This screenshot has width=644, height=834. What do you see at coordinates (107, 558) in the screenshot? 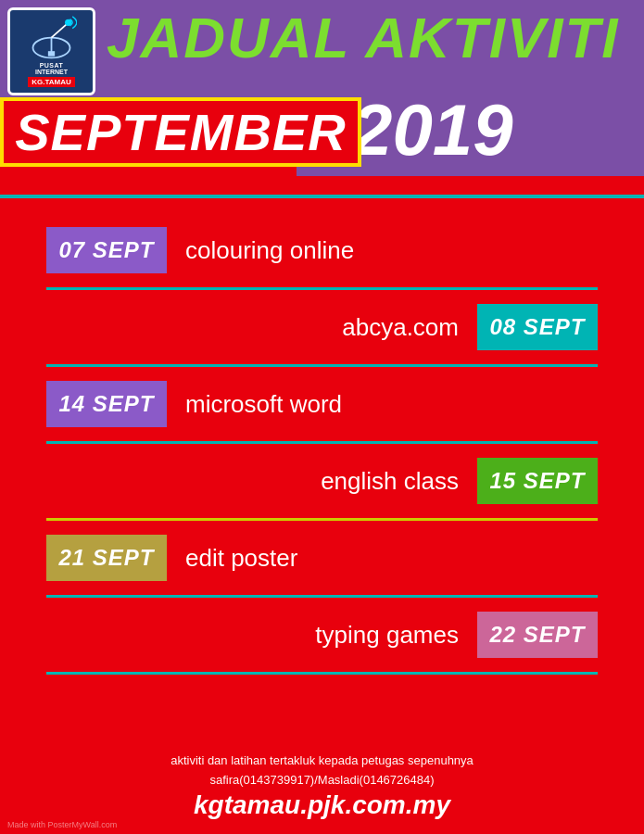
I see `date-badge-5: 21 SEPT` at bounding box center [107, 558].